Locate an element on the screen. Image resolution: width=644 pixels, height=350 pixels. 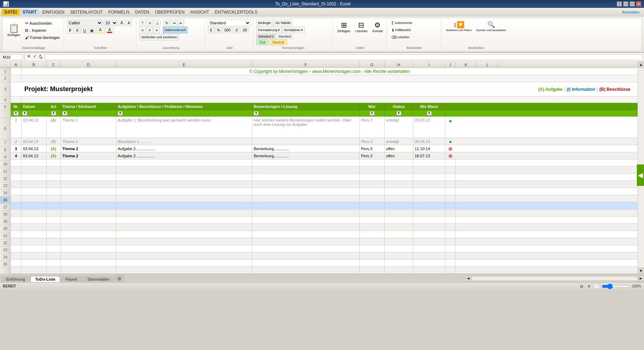
loeschen2-btn: ⌫ Löschen is located at coordinates (400, 37).